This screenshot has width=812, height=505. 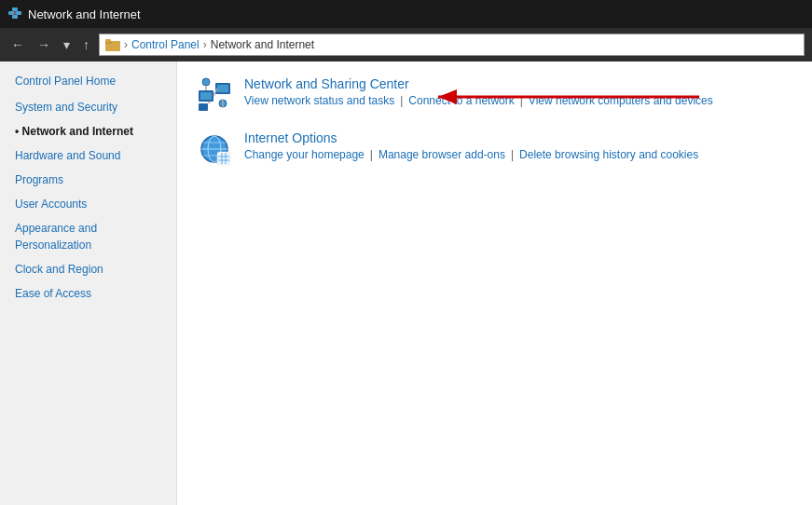 I want to click on breadcrumb-sep-1: ›, so click(x=126, y=45).